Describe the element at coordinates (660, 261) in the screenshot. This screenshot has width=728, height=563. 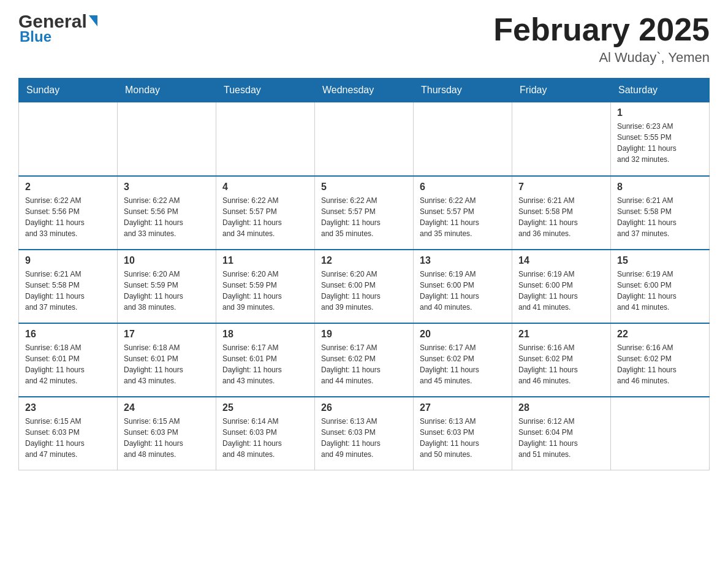
I see `day-number: 15` at that location.